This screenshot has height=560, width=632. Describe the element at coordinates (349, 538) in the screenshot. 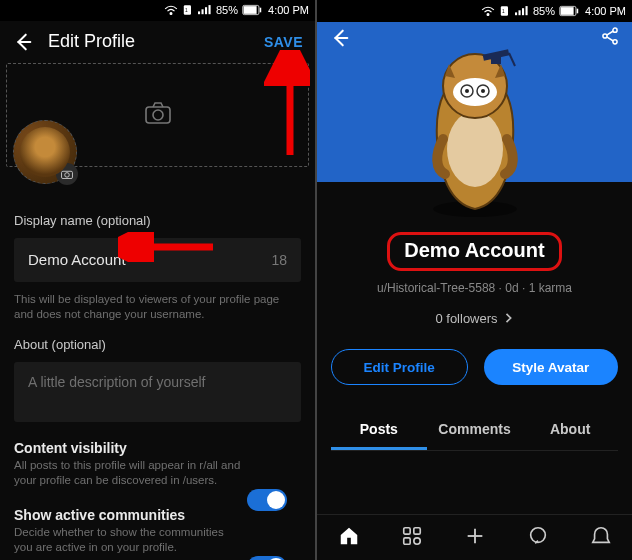

I see `home-icon` at that location.